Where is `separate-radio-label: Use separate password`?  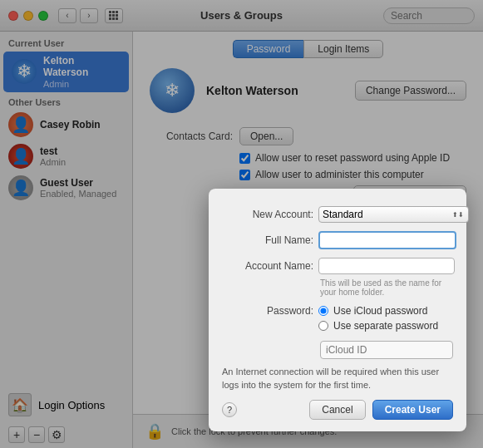
separate-radio-label: Use separate password is located at coordinates (386, 326).